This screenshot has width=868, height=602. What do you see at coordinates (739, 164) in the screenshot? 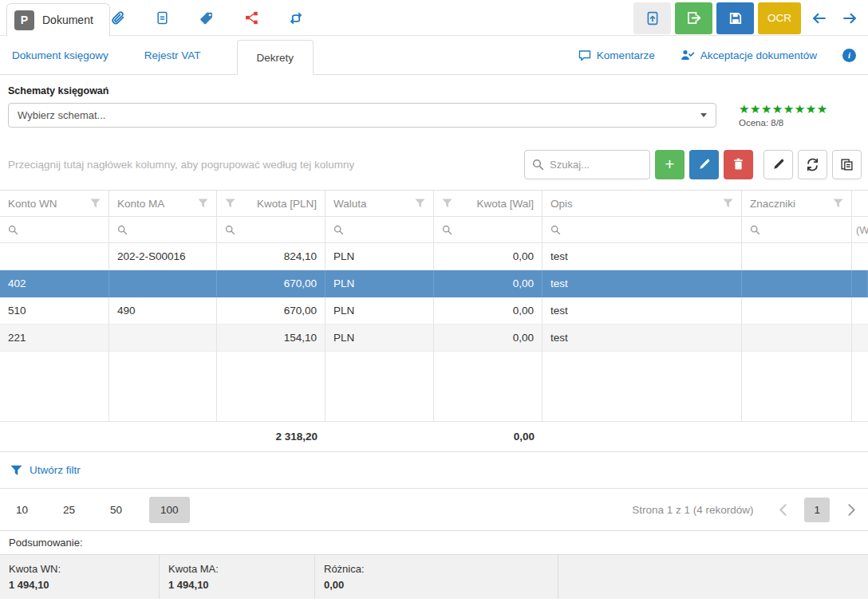
I see `delete-row-button` at bounding box center [739, 164].